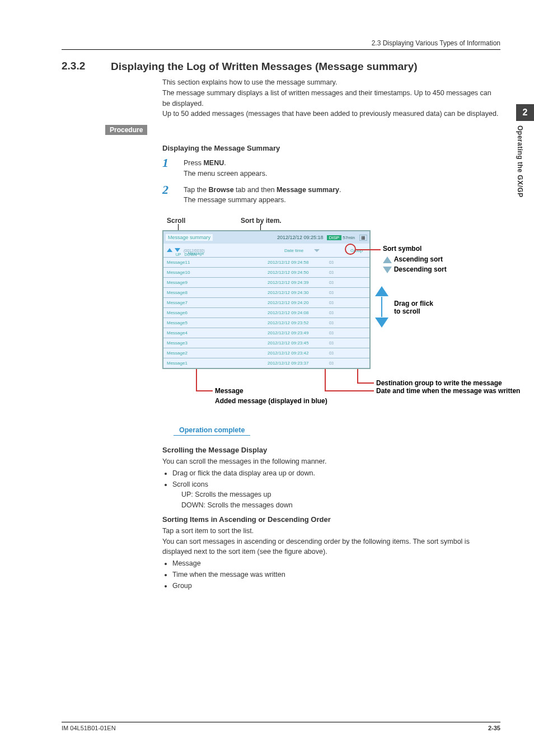 The height and width of the screenshot is (756, 534). What do you see at coordinates (331, 114) in the screenshot?
I see `intro-p3: Up to 50 added messages (messages that h…` at bounding box center [331, 114].